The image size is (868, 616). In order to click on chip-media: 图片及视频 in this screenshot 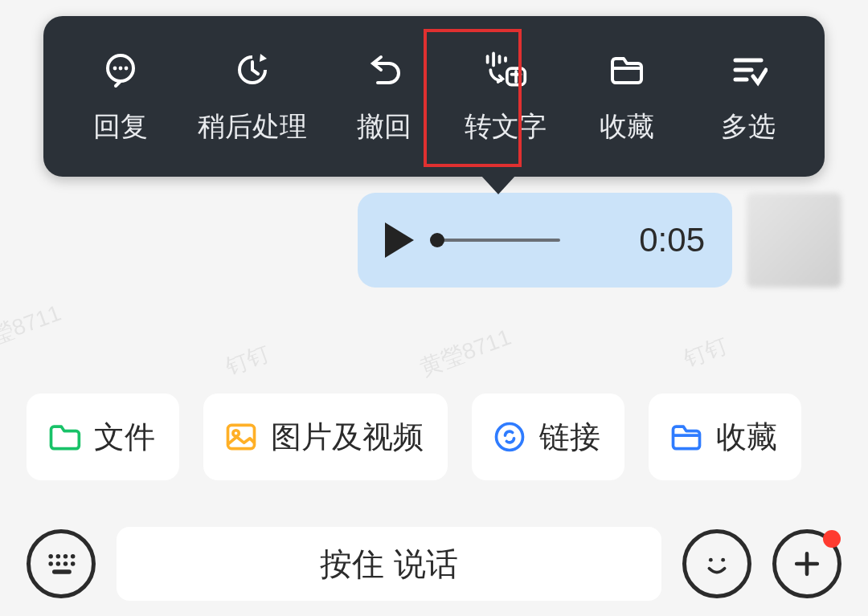, I will do `click(326, 437)`.